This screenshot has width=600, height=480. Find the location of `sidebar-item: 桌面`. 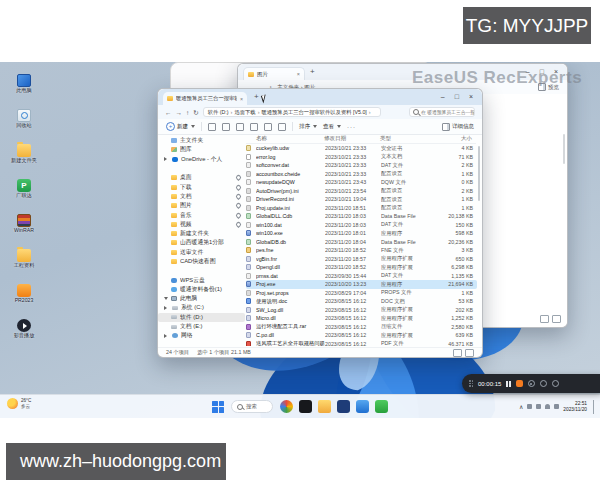

sidebar-item: 桌面 is located at coordinates (202, 178).